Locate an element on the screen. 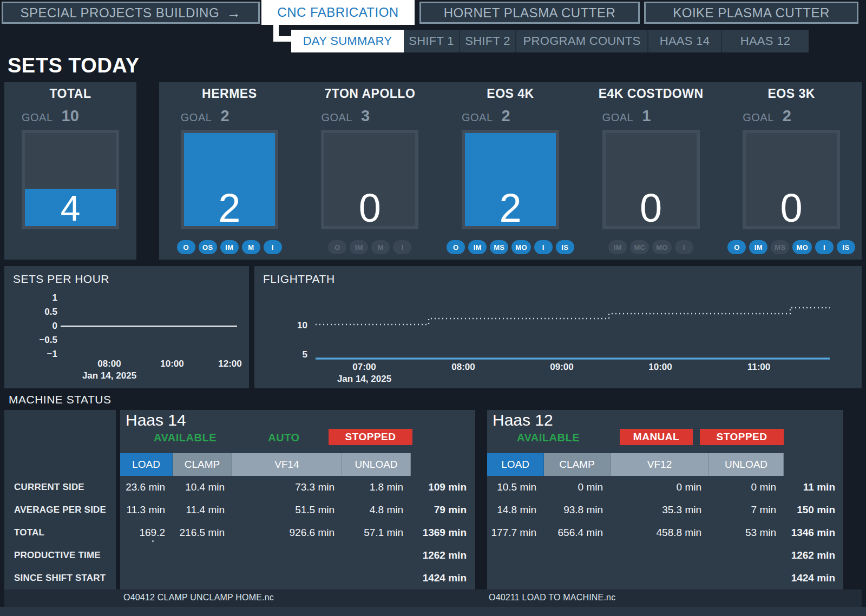 This screenshot has width=866, height=616. step-badges: O OS IM M I is located at coordinates (229, 247).